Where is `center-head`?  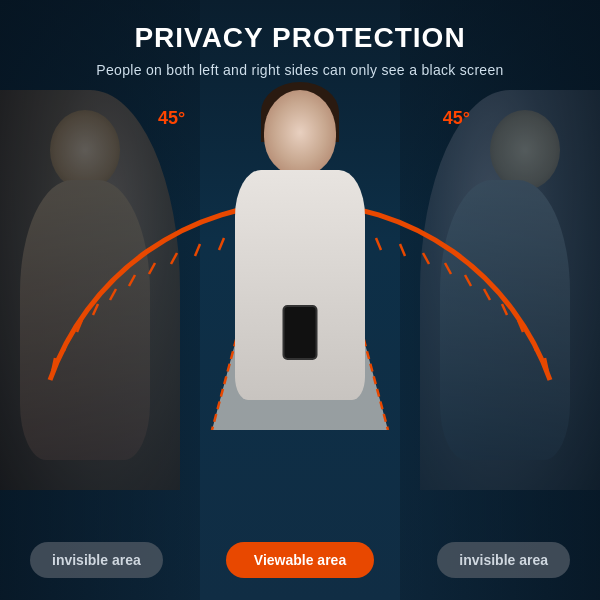
center-head is located at coordinates (300, 132).